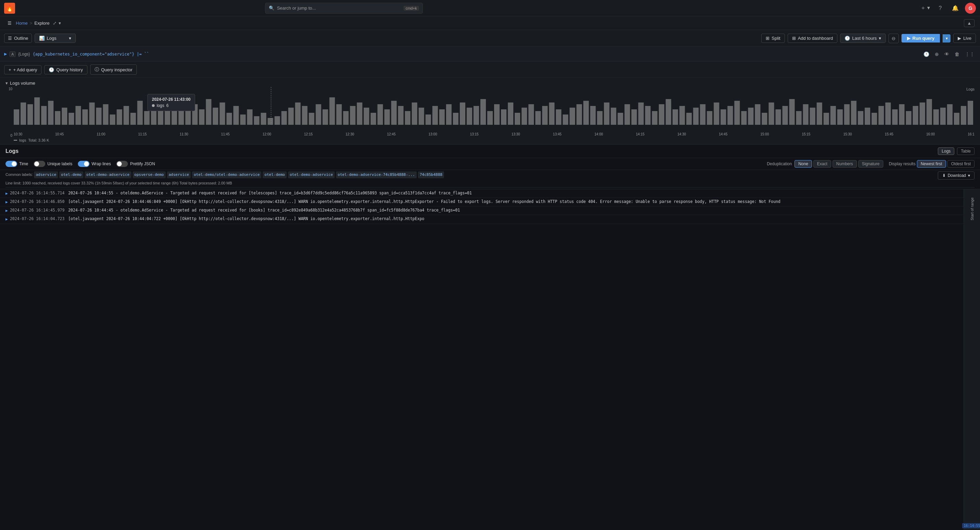 The image size is (980, 530). Describe the element at coordinates (494, 110) in the screenshot. I see `chart-area: 2024-07-26 11:43:00 logs 6` at that location.